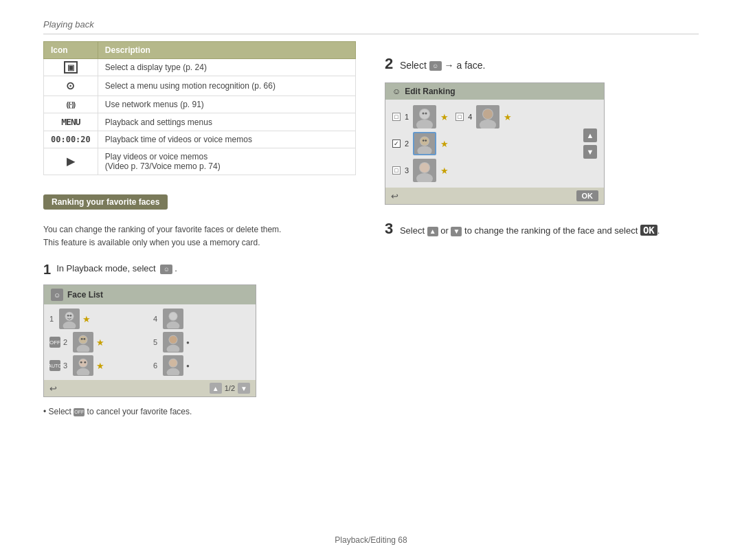  Describe the element at coordinates (85, 295) in the screenshot. I see `face-list-title: Face List` at that location.